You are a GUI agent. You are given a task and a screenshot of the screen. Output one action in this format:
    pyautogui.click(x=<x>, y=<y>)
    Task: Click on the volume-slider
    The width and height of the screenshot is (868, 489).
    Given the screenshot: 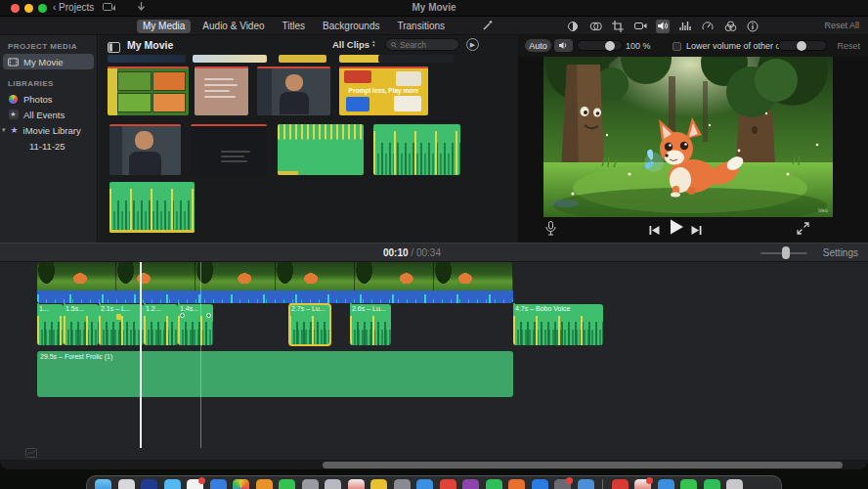 What is the action you would take?
    pyautogui.click(x=600, y=45)
    